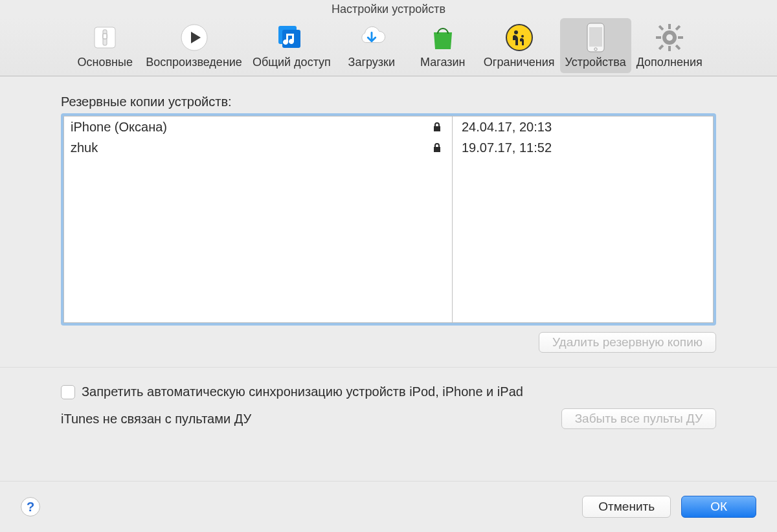  Describe the element at coordinates (68, 392) in the screenshot. I see `prevent-sync-checkbox` at that location.